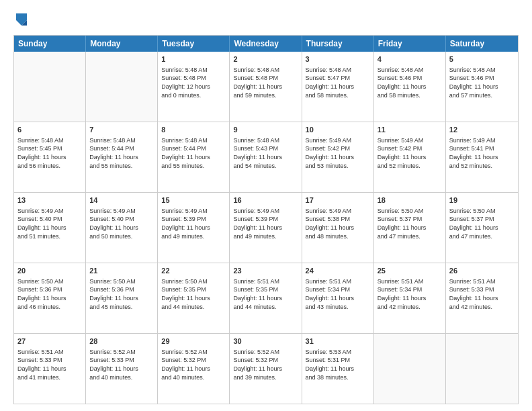 Image resolution: width=532 pixels, height=411 pixels. Describe the element at coordinates (122, 228) in the screenshot. I see `day-cell-14: 14Sunrise: 5:49 AM Sunset: 5:40 PM Dayli…` at that location.